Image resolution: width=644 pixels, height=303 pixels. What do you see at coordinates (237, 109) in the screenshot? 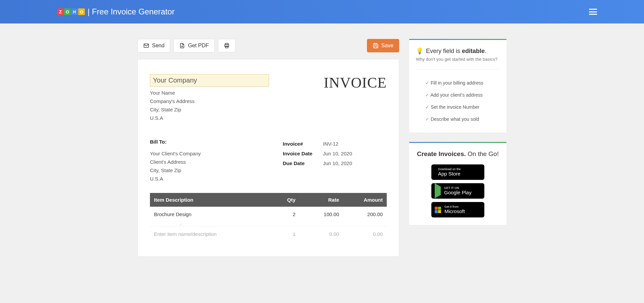
I see `company-city-field: City, State Zip` at bounding box center [237, 109].